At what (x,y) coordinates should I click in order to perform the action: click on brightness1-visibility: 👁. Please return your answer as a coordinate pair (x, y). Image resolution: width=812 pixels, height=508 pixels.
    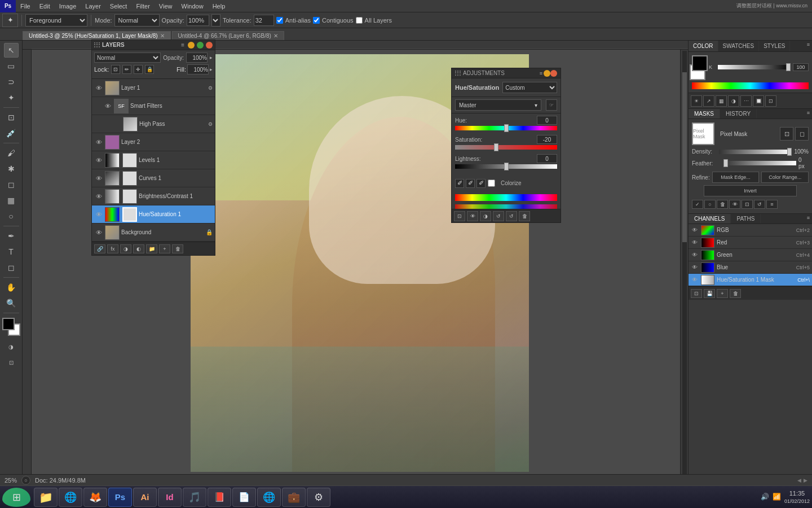
    Looking at the image, I should click on (99, 196).